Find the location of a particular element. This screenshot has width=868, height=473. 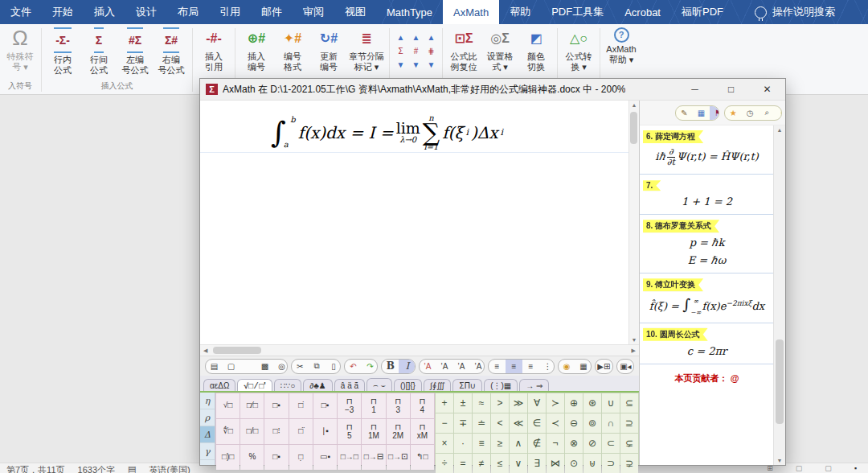

toolbar-button: ◉ is located at coordinates (567, 367).